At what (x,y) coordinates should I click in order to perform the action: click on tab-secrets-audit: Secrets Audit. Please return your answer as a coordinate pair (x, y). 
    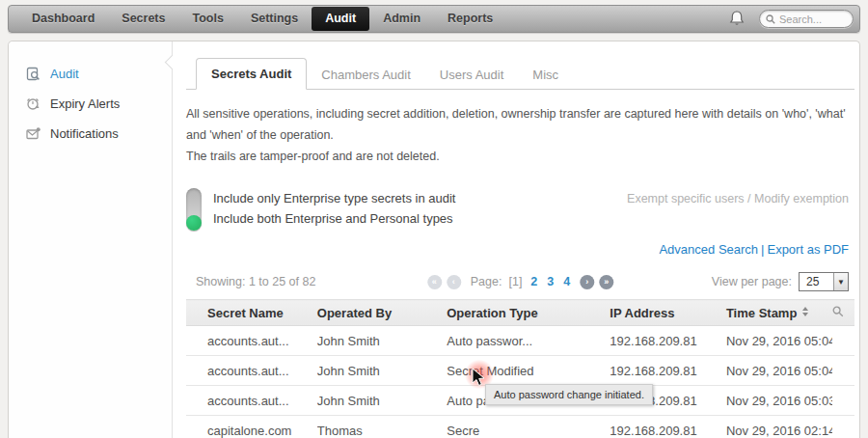
    Looking at the image, I should click on (251, 73).